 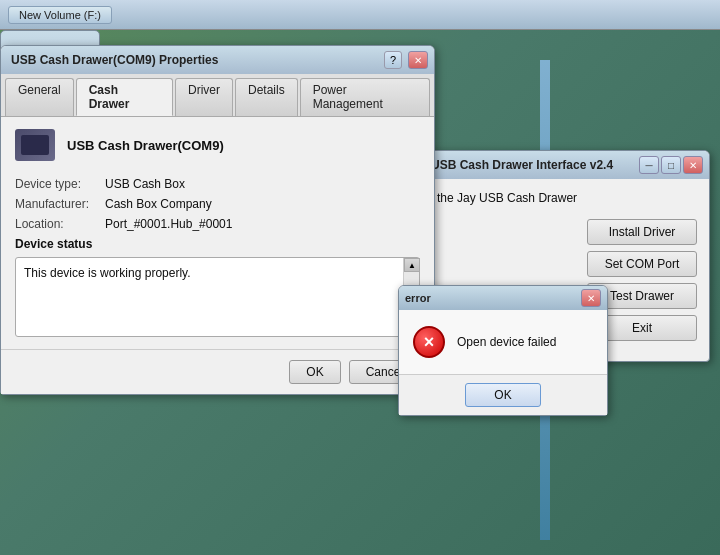 I want to click on device-type-label: Device type:, so click(x=60, y=184).